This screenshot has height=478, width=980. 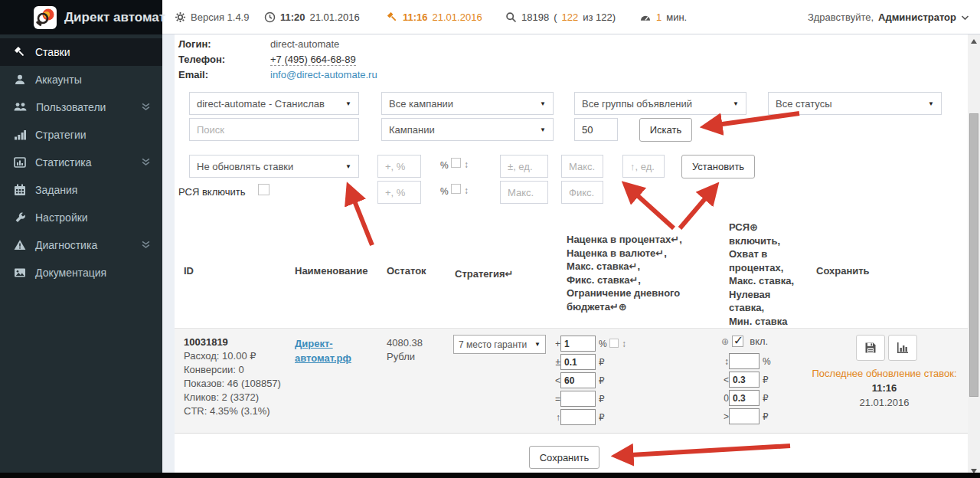 I want to click on bid-update-mode-select: Не обновлять ставки▼, so click(x=274, y=166).